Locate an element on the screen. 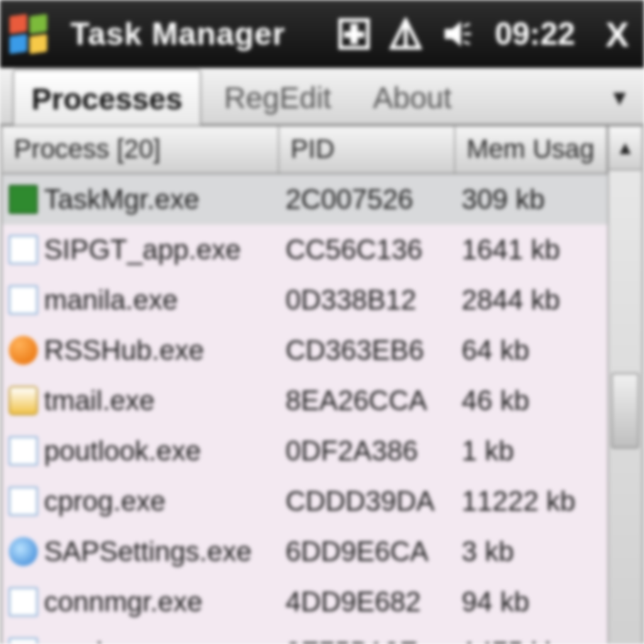 This screenshot has width=644, height=644. speaker-icon is located at coordinates (457, 34).